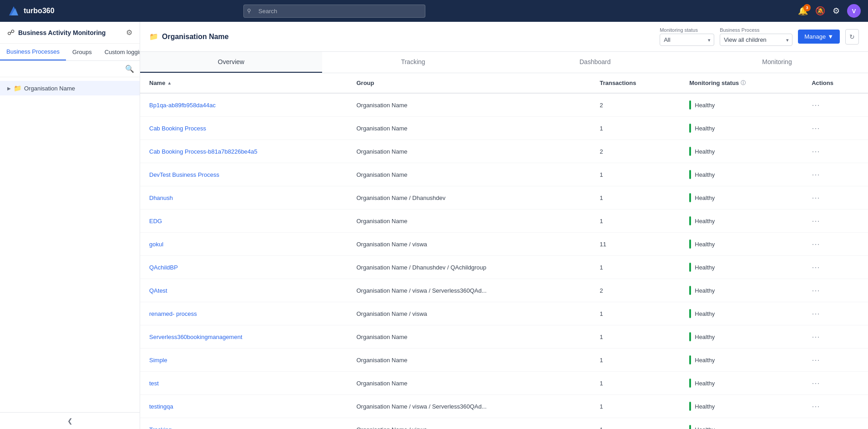 Image resolution: width=868 pixels, height=429 pixels. I want to click on table-row: renamed- process Organisation Name / vis…, so click(504, 314).